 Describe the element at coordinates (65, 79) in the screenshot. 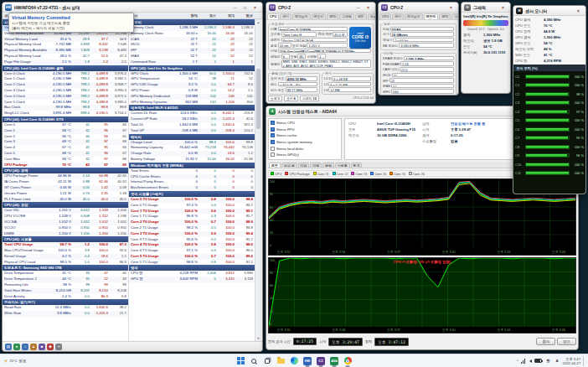

I see `sensor-row: Core 1 Clock4,190.5 MHz798.24,489.83,982…` at that location.